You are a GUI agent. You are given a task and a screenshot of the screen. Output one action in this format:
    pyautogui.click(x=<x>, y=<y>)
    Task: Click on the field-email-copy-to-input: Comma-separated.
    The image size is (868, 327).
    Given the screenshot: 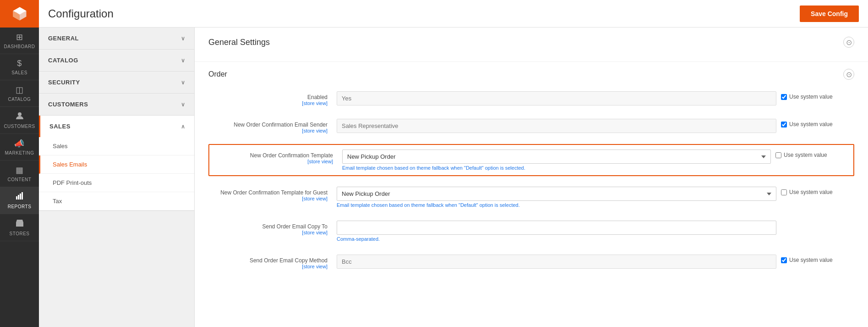 What is the action you would take?
    pyautogui.click(x=557, y=231)
    